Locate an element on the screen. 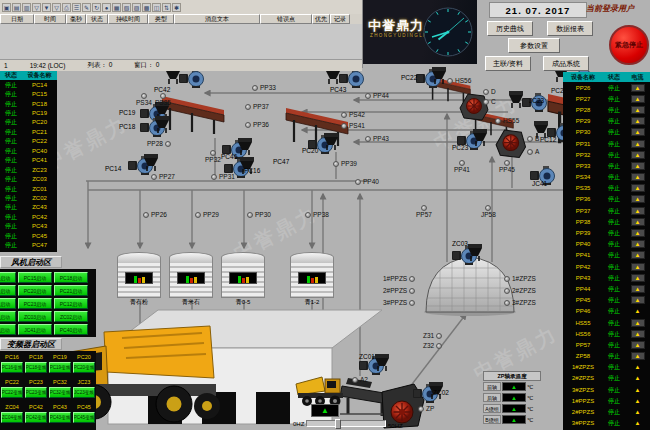 This screenshot has height=430, width=650. start-button: PC12启动 is located at coordinates (71, 304).